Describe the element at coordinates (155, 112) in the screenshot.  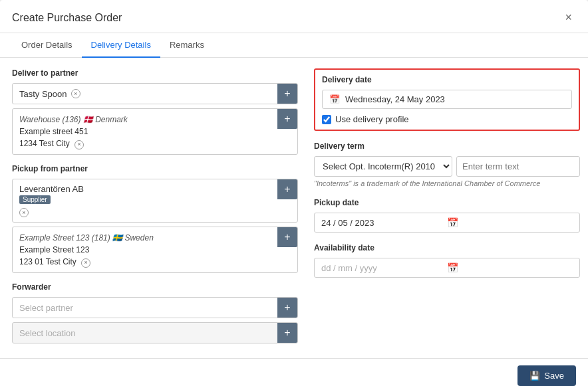
I see `deliver-to-partner-section: Deliver to partner Tasty Spoon × + Wareh…` at that location.